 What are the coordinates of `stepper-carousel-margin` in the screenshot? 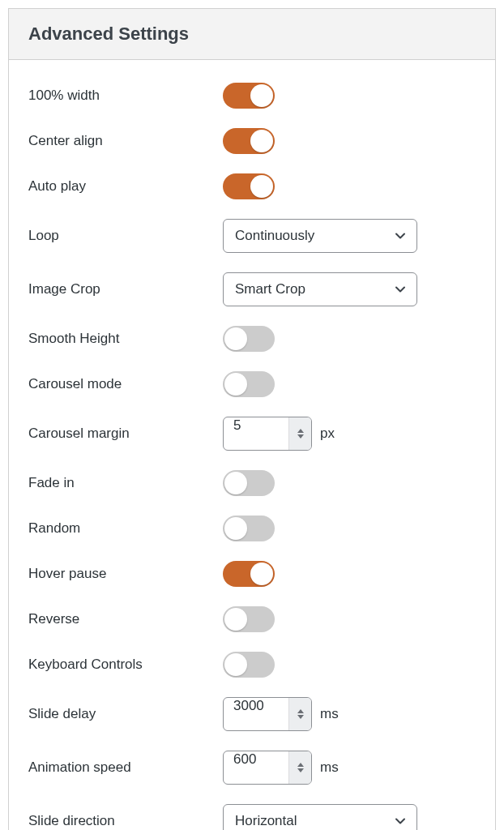 It's located at (300, 434).